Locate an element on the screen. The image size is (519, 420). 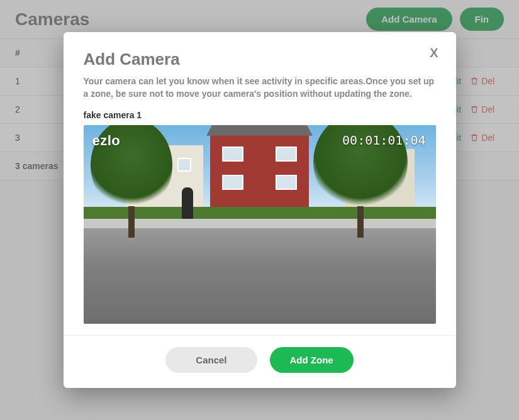
close-icon: X is located at coordinates (434, 53).